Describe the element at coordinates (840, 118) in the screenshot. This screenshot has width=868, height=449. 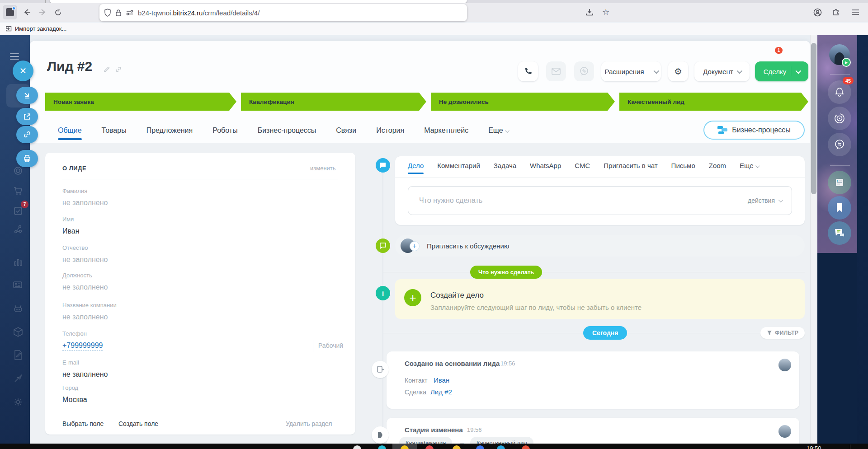
I see `pulse-target-button` at that location.